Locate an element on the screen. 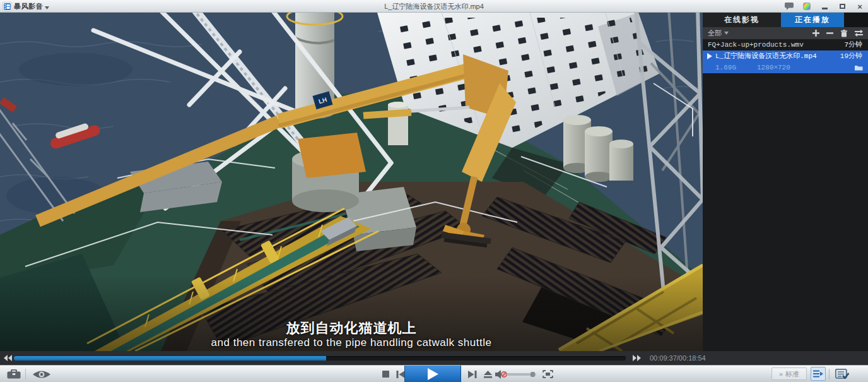 The image size is (868, 382). sort-sync-icon is located at coordinates (859, 33).